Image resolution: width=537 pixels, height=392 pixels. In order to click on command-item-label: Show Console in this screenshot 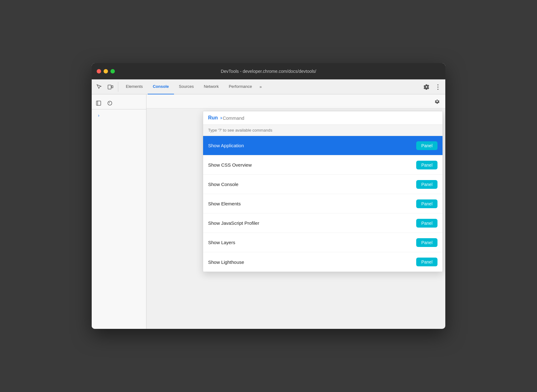, I will do `click(223, 184)`.